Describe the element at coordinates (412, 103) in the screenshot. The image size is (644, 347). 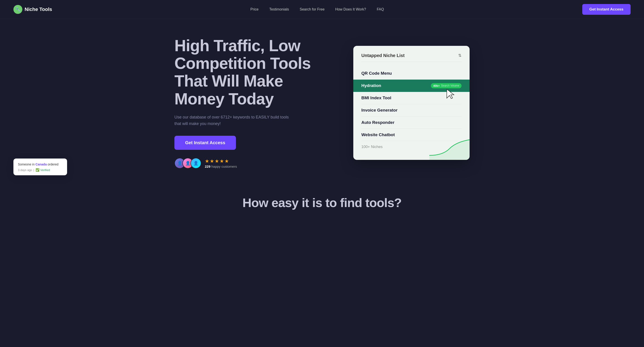
I see `hero-right: Untapped Niche List ⇅ QR Code Menu Hydra…` at that location.